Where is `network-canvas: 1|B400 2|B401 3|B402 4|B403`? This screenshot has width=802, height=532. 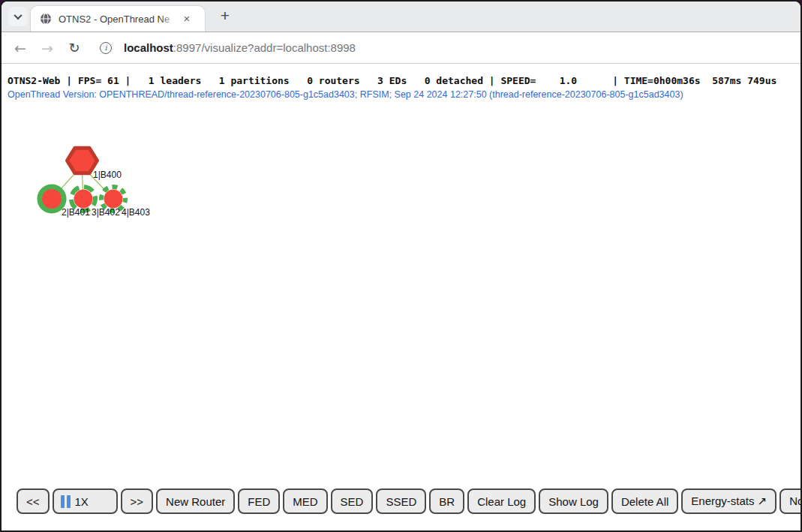 network-canvas: 1|B400 2|B401 3|B402 4|B403 is located at coordinates (109, 186).